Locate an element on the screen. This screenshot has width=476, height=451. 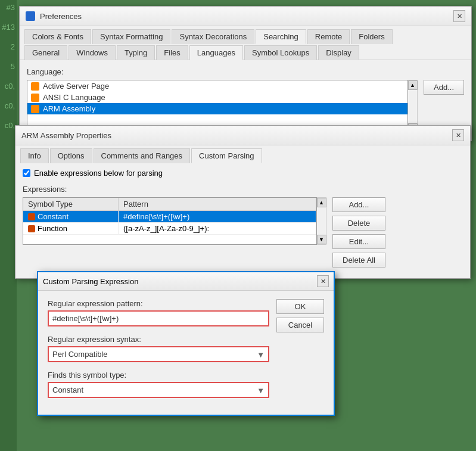
symbol-select: ConstantFunctionClassVariable is located at coordinates (158, 390).